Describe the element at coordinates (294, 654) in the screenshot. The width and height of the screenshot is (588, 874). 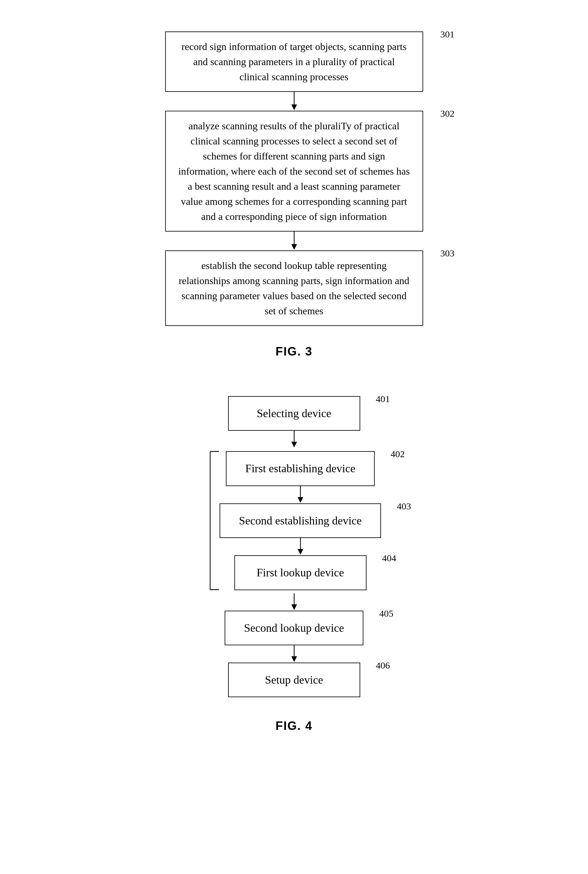
I see `fig4-arrow5` at that location.